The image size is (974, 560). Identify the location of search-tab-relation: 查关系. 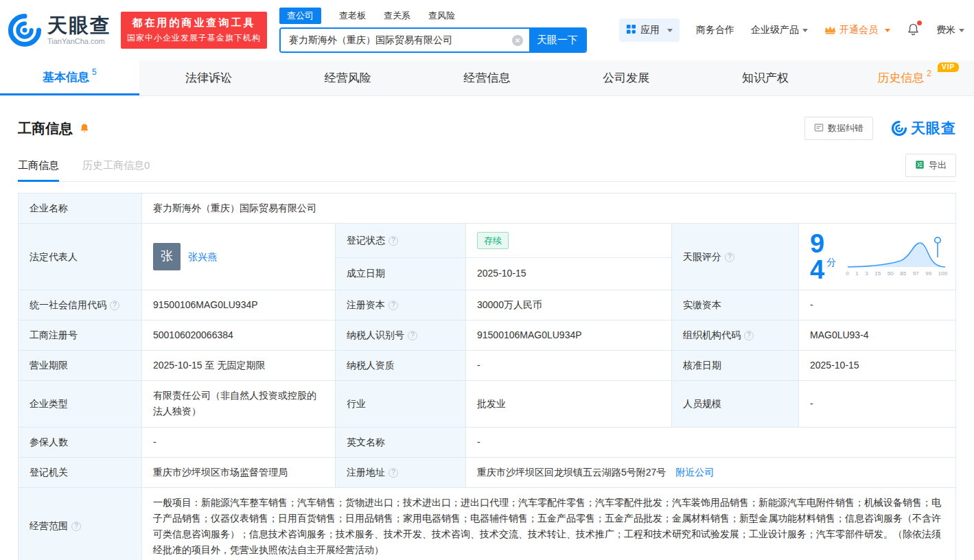
(397, 16).